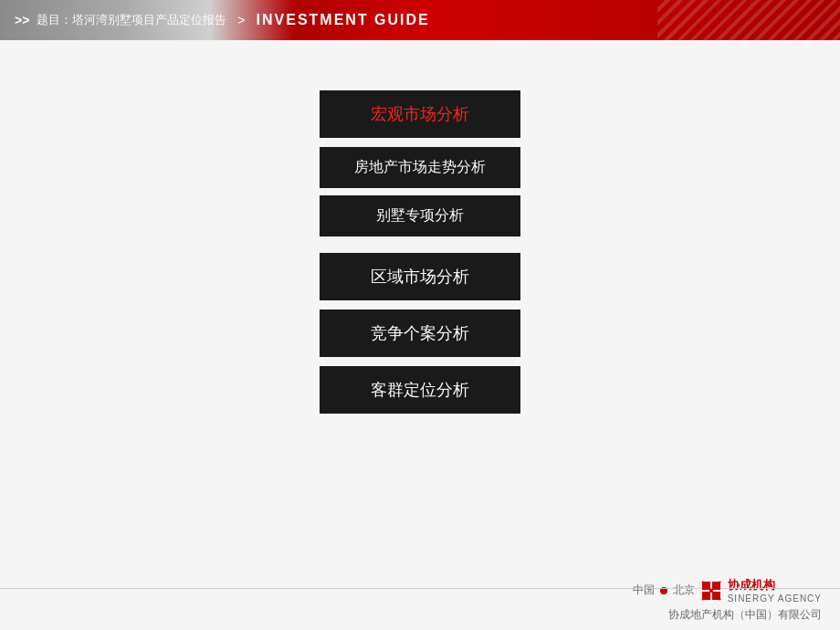 This screenshot has height=630, width=840. Describe the element at coordinates (711, 591) in the screenshot. I see `logo-icon` at that location.